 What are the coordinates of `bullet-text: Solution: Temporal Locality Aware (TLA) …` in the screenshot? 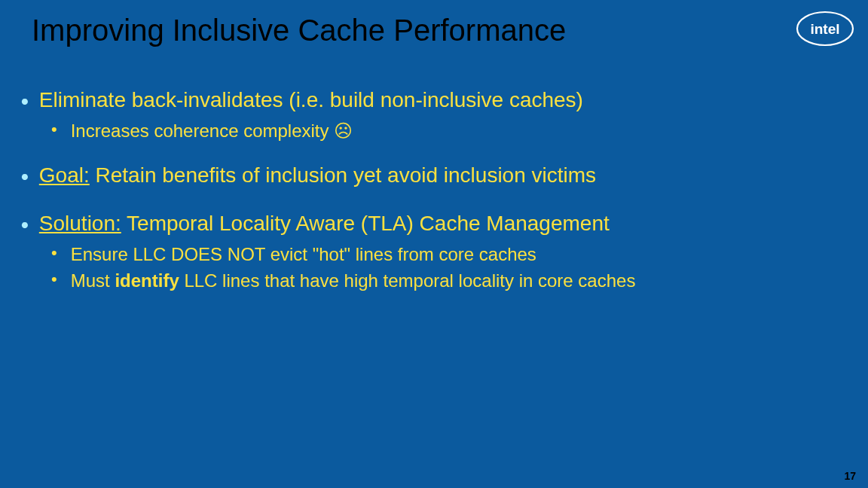 It's located at (324, 224).